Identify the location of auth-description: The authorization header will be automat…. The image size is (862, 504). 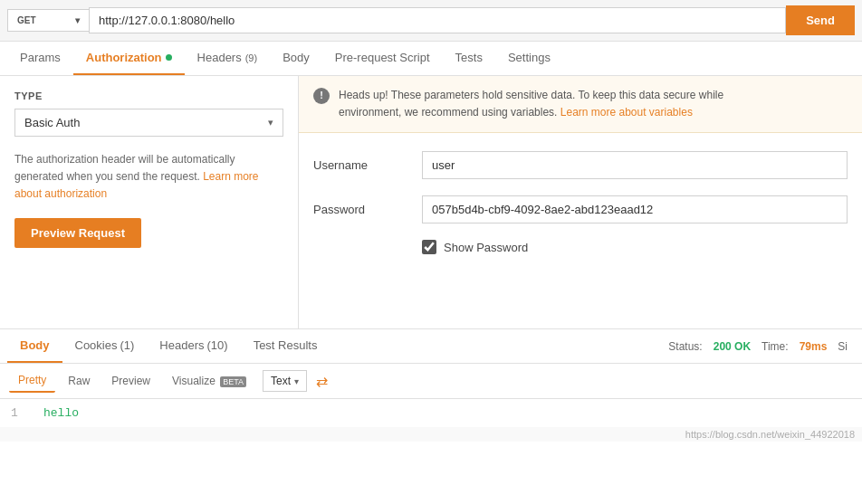
(148, 177).